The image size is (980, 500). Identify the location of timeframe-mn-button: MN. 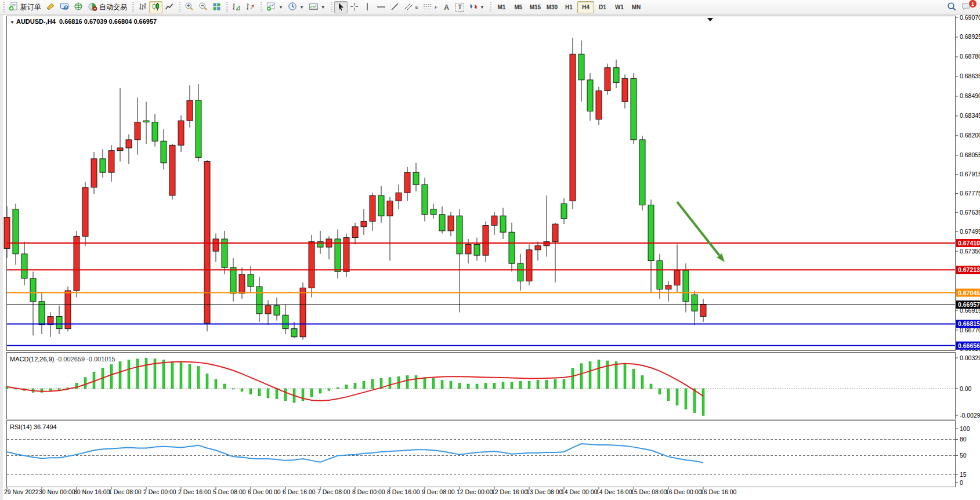
(636, 7).